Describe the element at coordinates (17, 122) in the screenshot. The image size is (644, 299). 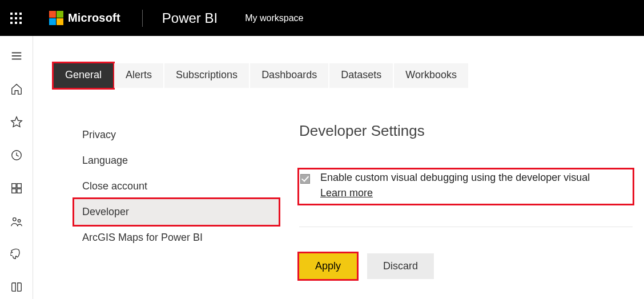
I see `favorites-icon` at that location.